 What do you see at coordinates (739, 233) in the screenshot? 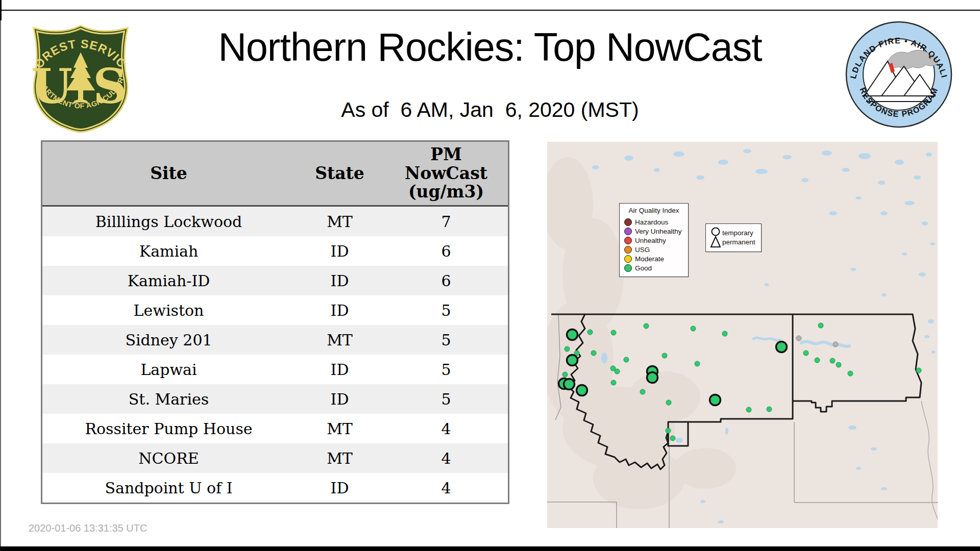
I see `temporary-label: temporary` at bounding box center [739, 233].